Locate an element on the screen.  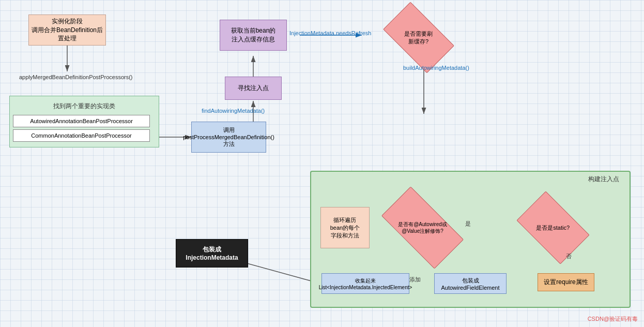
needs-refresh-label: InjectionMetadata.needsRefresh is located at coordinates (330, 33).